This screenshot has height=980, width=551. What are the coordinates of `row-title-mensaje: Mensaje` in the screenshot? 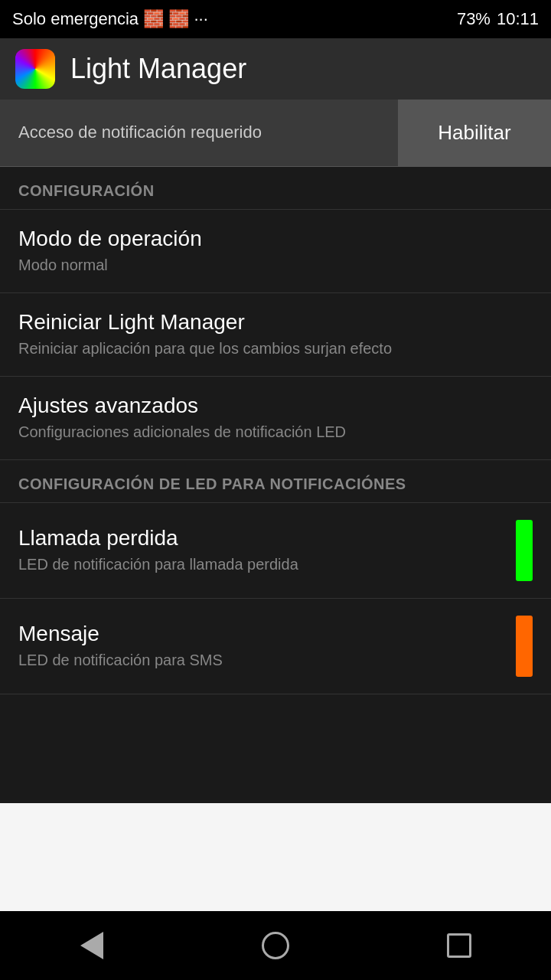 It's located at (261, 634).